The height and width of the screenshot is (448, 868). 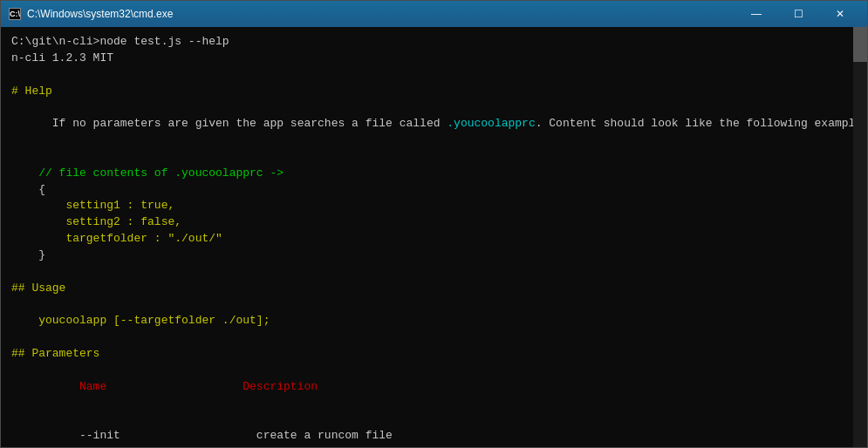 I want to click on params-header: ## Parameters, so click(x=434, y=354).